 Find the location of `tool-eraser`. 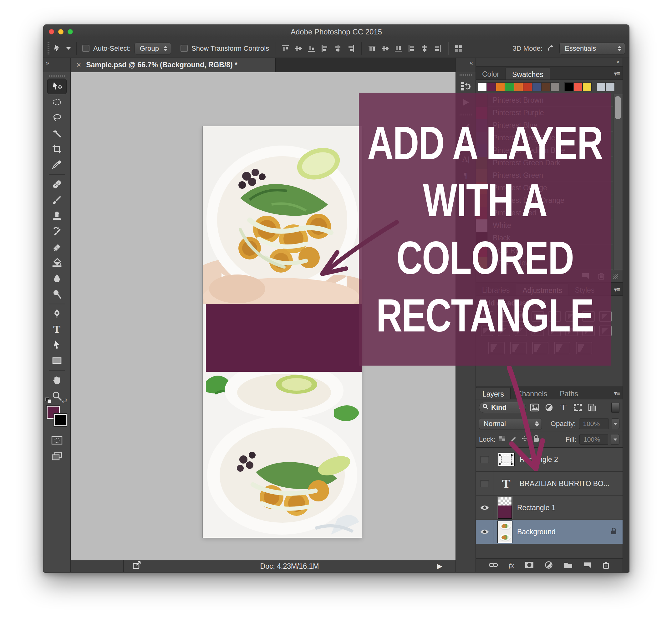

tool-eraser is located at coordinates (57, 247).